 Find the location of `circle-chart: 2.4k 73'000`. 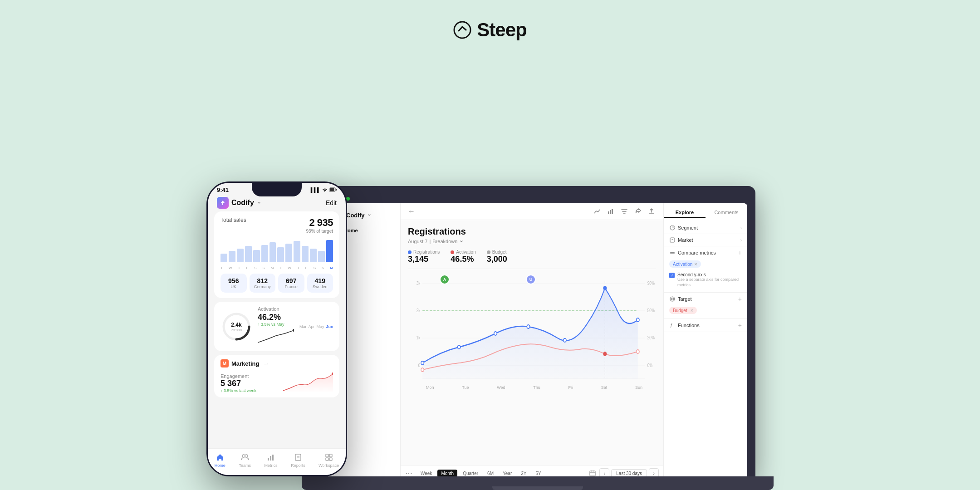

circle-chart: 2.4k 73'000 is located at coordinates (236, 327).